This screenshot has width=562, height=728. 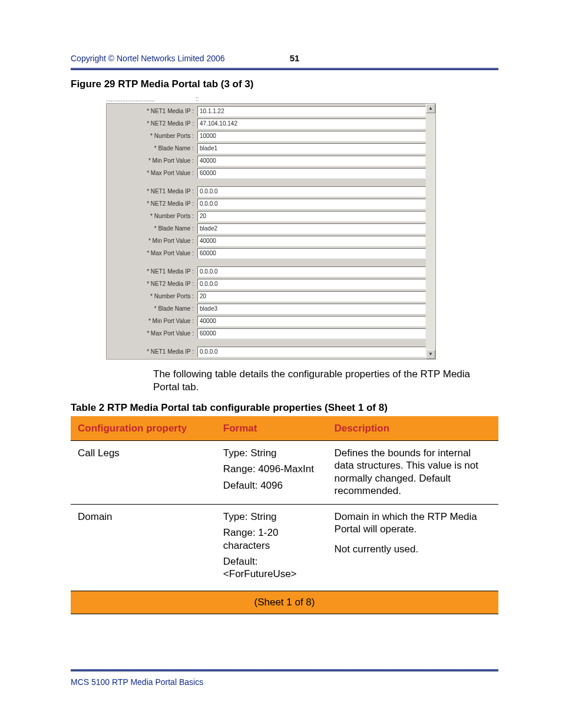 What do you see at coordinates (272, 539) in the screenshot?
I see `format-range: Range: 1-20 characters` at bounding box center [272, 539].